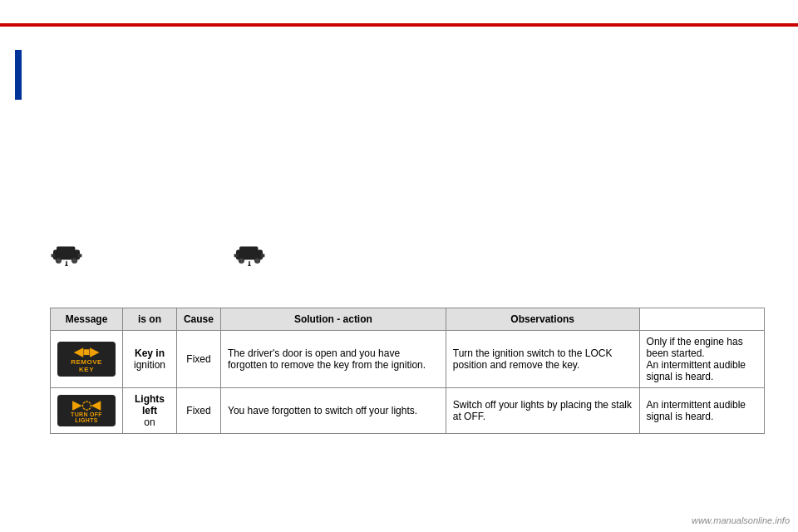 The width and height of the screenshot is (798, 532). I want to click on table-row: ◀■▶ REMOVE KEY Key in ignition Fixed The…, so click(407, 359).